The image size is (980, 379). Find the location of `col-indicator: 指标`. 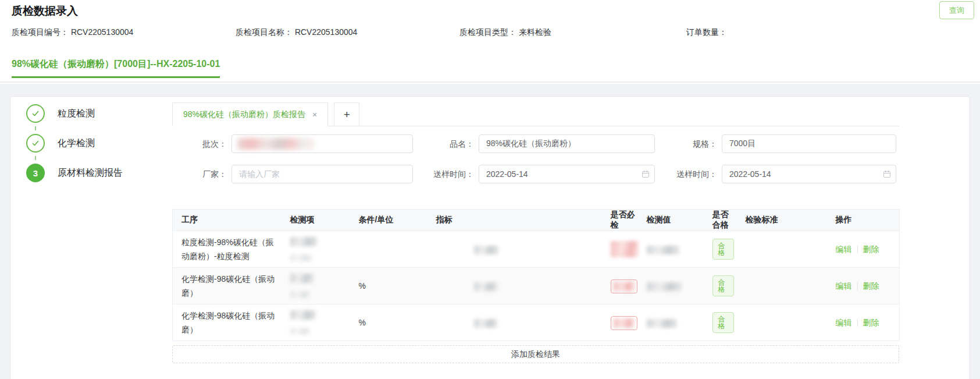

col-indicator: 指标 is located at coordinates (518, 220).